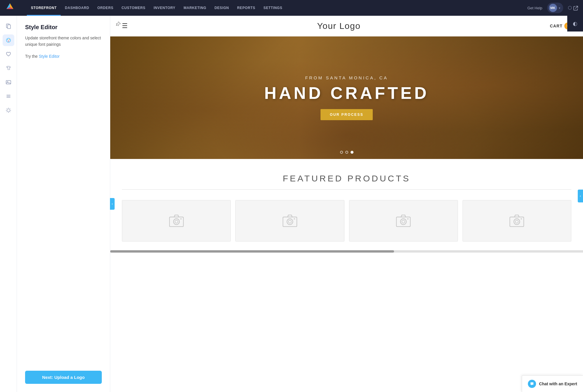  Describe the element at coordinates (346, 26) in the screenshot. I see `preview-topbar: ☰ Your Logo CART 0` at that location.